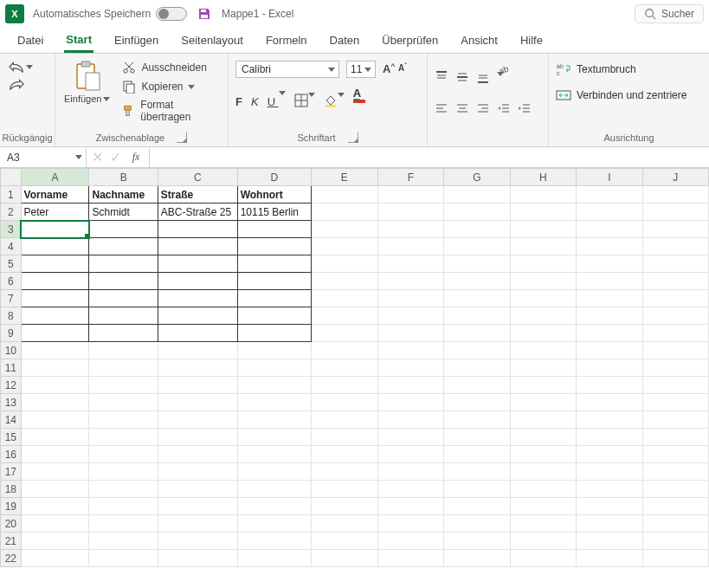 The width and height of the screenshot is (709, 588). I want to click on undo-button, so click(28, 67).